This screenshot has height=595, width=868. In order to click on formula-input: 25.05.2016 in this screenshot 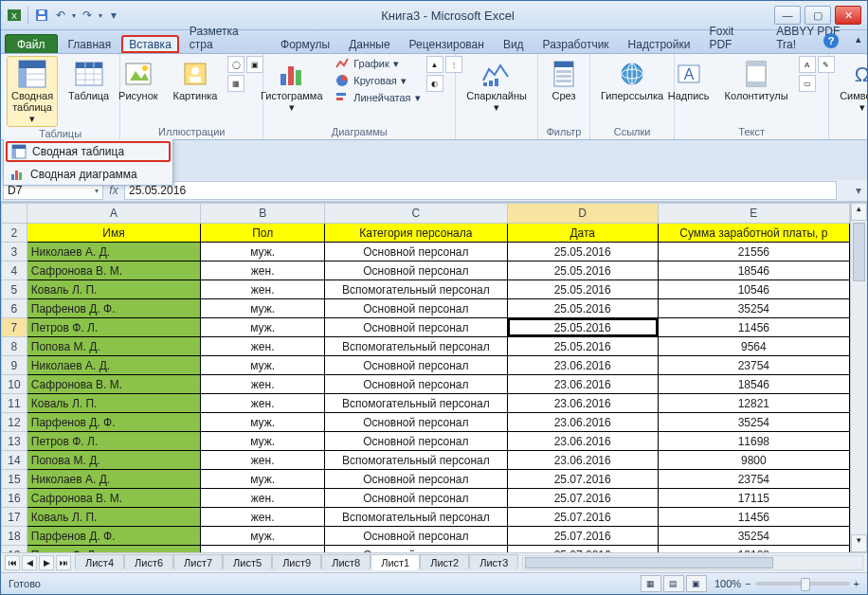, I will do `click(480, 190)`.